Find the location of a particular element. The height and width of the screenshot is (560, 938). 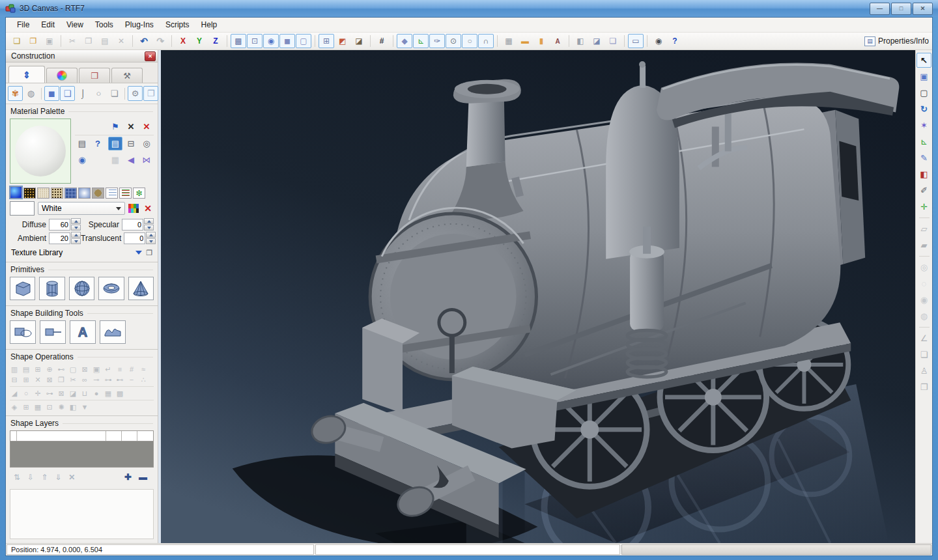

paintbrush-tool: ✎ is located at coordinates (924, 158).